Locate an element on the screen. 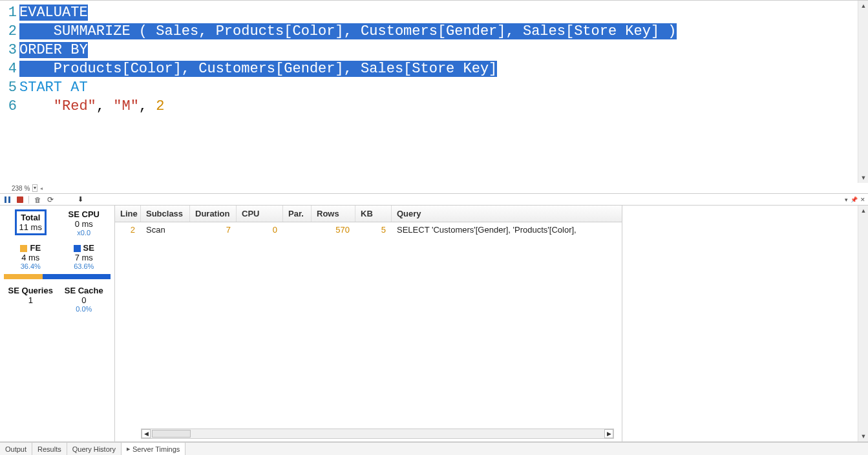 The height and width of the screenshot is (455, 868). editor-status-bar: 238 % ▾ ◂ is located at coordinates (434, 188).